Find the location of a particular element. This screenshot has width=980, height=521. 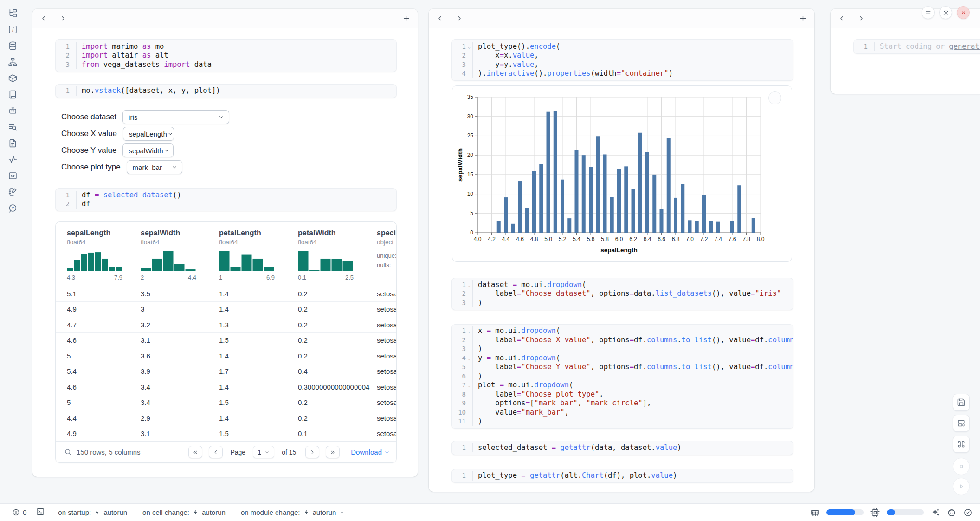

column-header-sepalWidth: sepalWidthfloat6424.4 is located at coordinates (180, 257).